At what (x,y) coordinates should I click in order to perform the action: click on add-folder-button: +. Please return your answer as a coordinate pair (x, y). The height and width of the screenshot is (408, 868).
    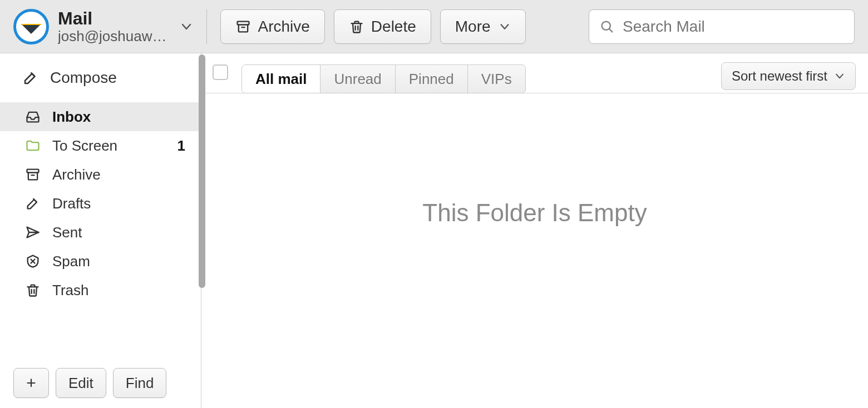
    Looking at the image, I should click on (31, 383).